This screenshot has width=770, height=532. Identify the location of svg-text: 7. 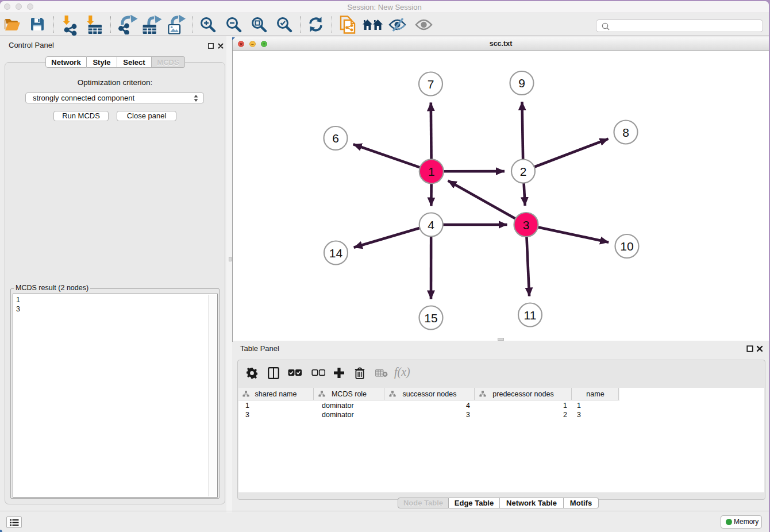
(431, 84).